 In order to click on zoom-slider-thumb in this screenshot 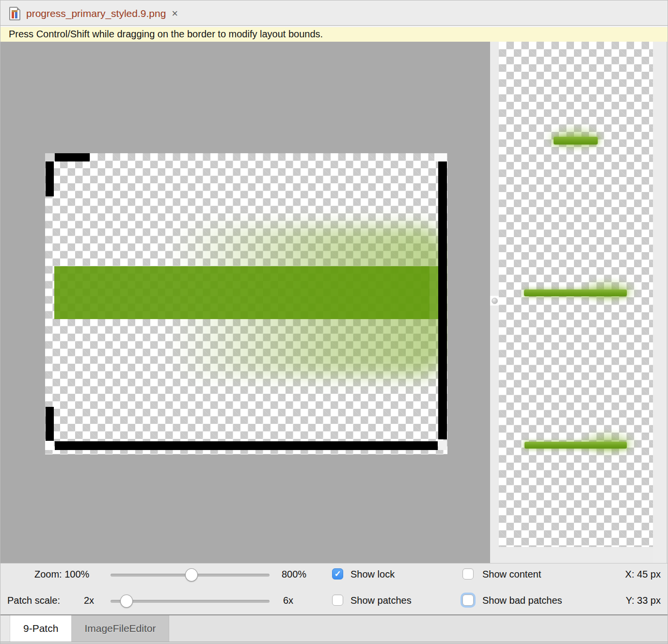, I will do `click(191, 575)`.